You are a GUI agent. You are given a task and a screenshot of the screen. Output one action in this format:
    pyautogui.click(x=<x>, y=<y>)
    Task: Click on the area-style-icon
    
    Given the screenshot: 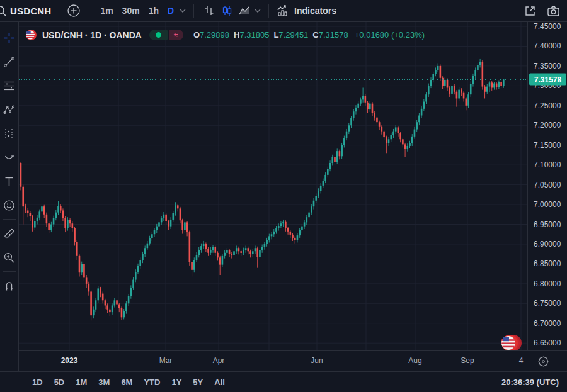 What is the action you would take?
    pyautogui.click(x=244, y=11)
    